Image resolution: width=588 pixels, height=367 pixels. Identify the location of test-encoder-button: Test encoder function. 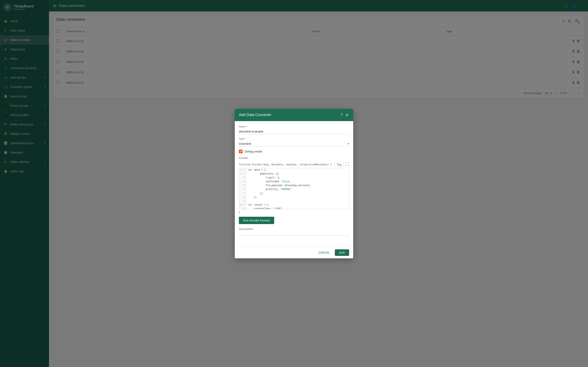
(257, 220).